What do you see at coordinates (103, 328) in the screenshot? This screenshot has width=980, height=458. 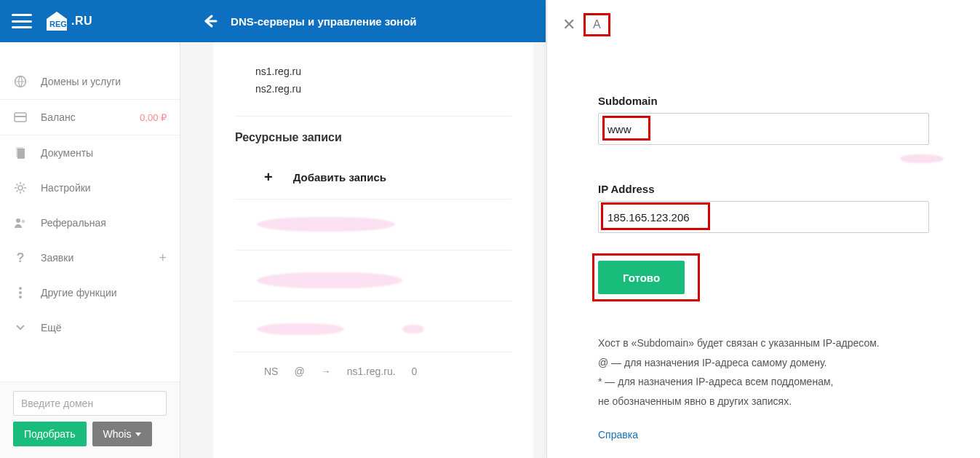 I see `sidebar-item-label: Ещё` at bounding box center [103, 328].